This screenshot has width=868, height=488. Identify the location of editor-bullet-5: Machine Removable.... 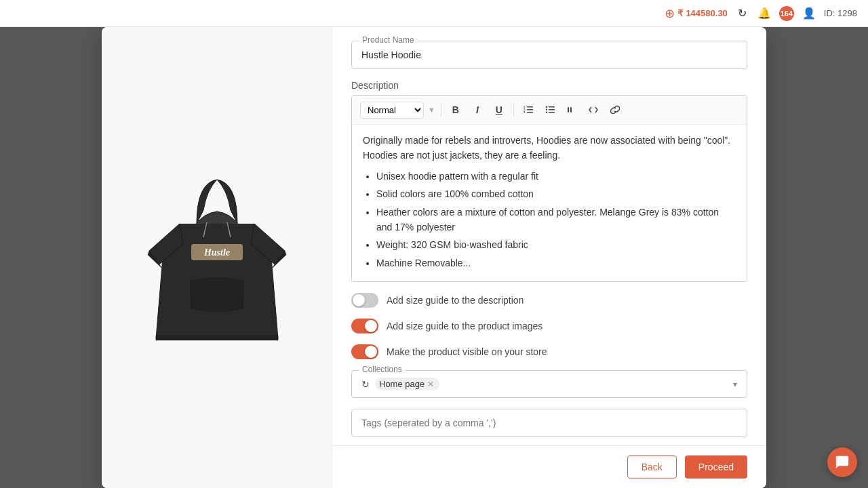
(556, 263).